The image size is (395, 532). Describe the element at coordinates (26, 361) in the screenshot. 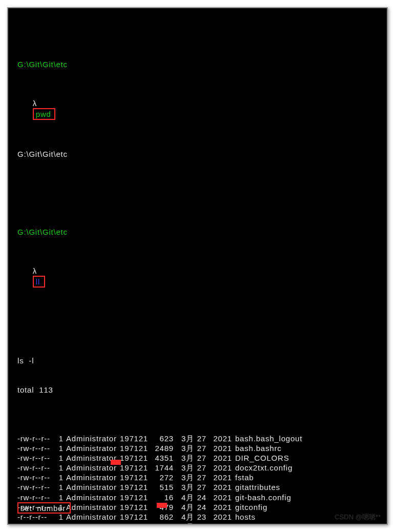

I see `ls-head: ls -l` at that location.